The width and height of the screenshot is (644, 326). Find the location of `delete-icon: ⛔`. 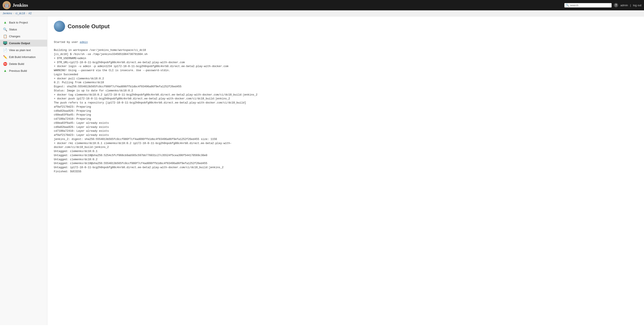

delete-icon: ⛔ is located at coordinates (5, 64).